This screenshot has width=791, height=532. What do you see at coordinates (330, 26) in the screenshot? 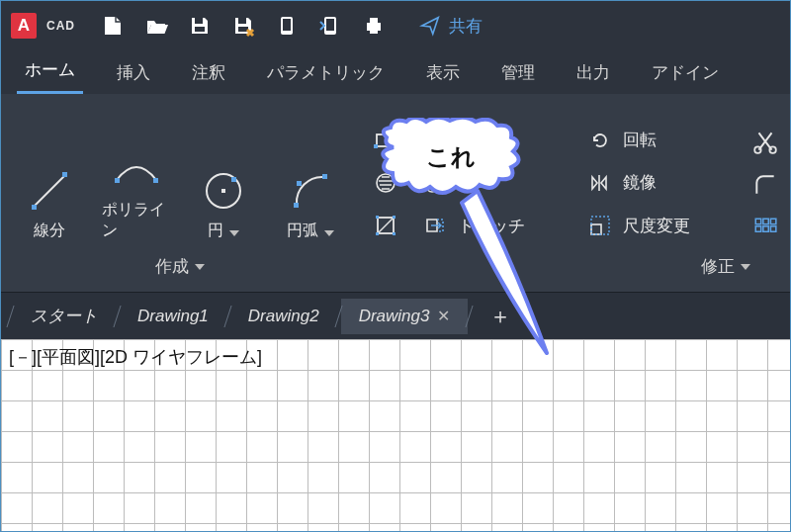
I see `save-web-icon` at bounding box center [330, 26].